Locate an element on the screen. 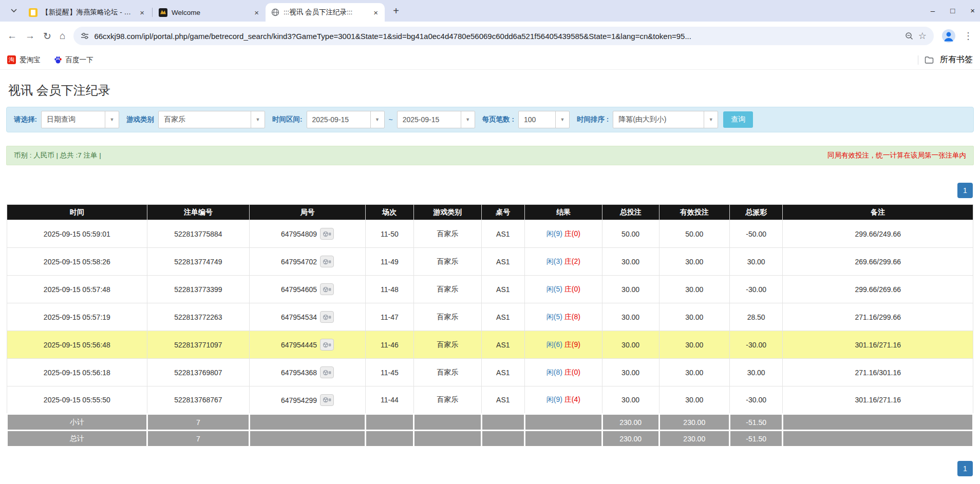 This screenshot has height=484, width=980. forward-button: → is located at coordinates (30, 36).